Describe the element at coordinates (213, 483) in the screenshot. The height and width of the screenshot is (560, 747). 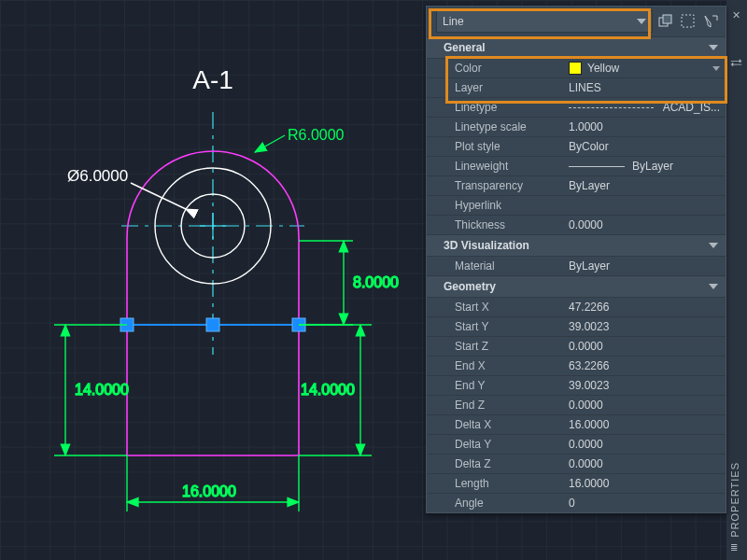
I see `dim-bottom-16: 16.0000` at that location.